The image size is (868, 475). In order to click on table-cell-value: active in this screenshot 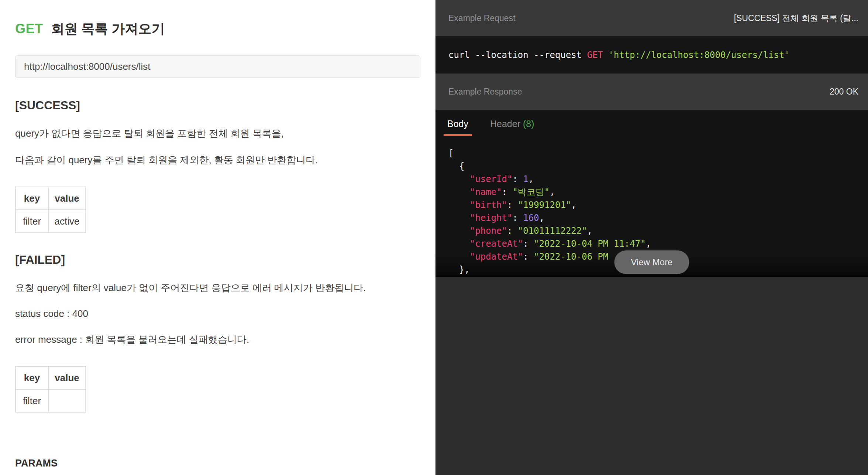, I will do `click(67, 221)`.